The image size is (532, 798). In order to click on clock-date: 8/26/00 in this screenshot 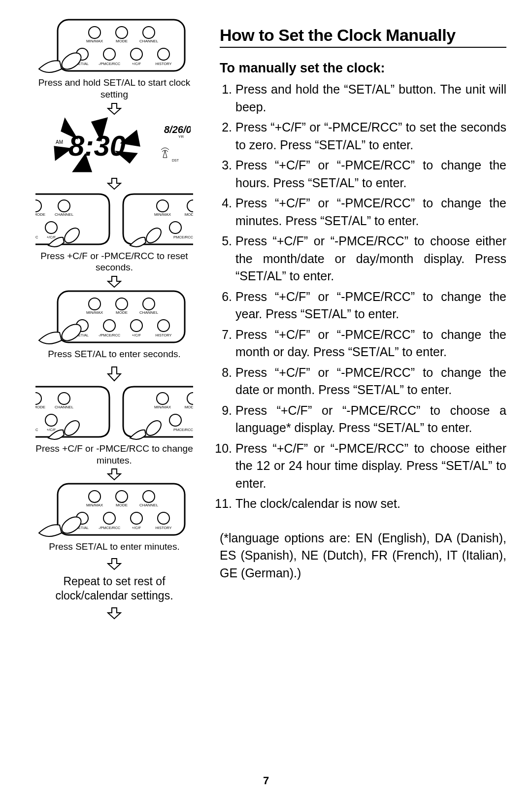, I will do `click(177, 130)`.